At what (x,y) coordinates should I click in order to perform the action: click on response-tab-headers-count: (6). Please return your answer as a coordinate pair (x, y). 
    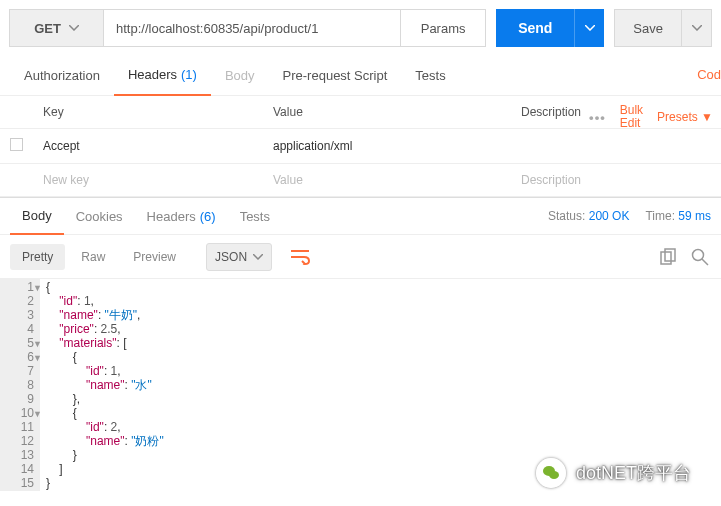
    Looking at the image, I should click on (208, 216).